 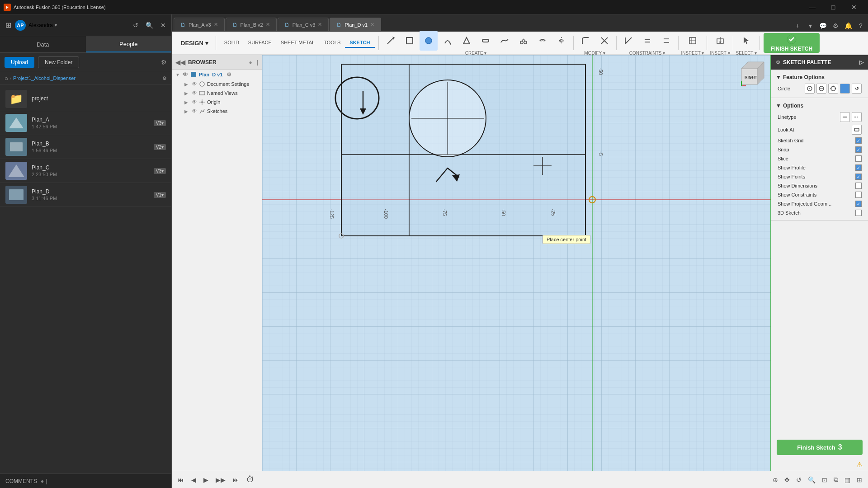 What do you see at coordinates (43, 44) in the screenshot?
I see `tab-data: Data` at bounding box center [43, 44].